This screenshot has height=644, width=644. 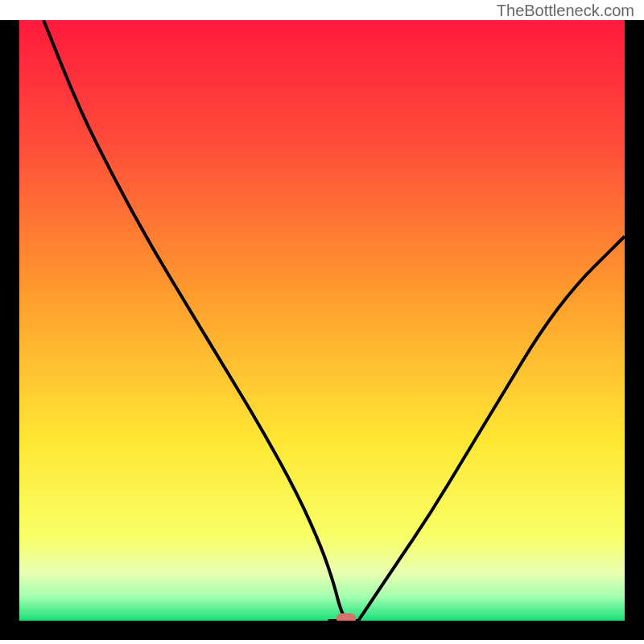 What do you see at coordinates (322, 630) in the screenshot?
I see `frame-bottom` at bounding box center [322, 630].